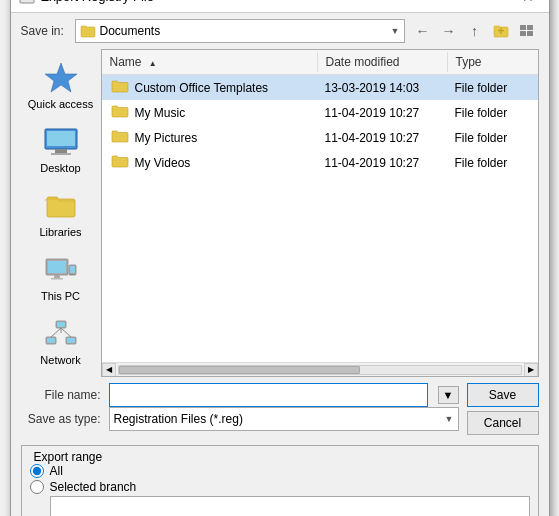 The height and width of the screenshot is (516, 559). What do you see at coordinates (240, 31) in the screenshot?
I see `save-in-combo: Documents ▼` at bounding box center [240, 31].